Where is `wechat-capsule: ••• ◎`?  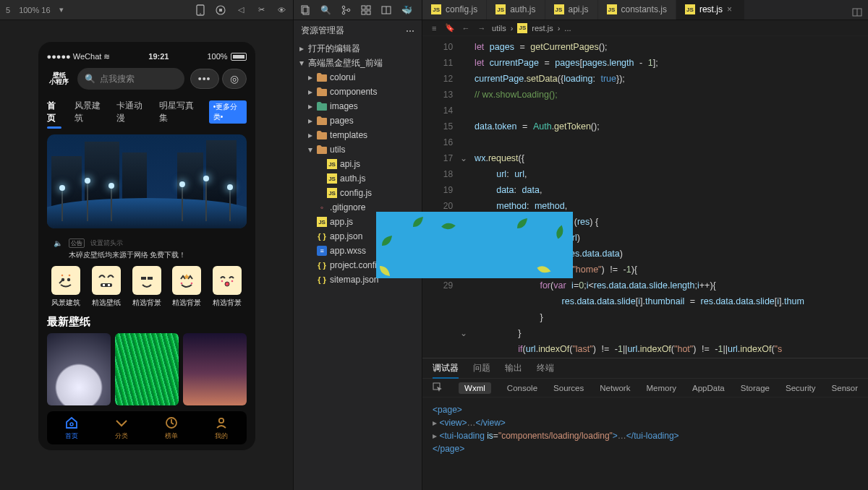 wechat-capsule: ••• ◎ is located at coordinates (218, 79).